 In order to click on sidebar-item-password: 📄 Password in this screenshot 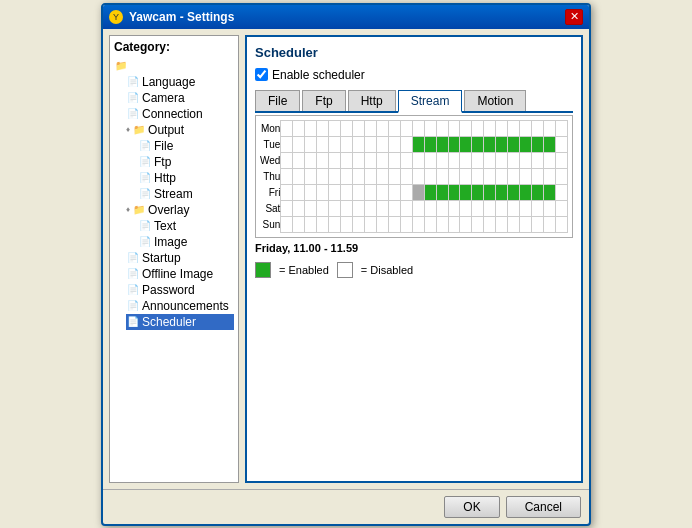, I will do `click(180, 290)`.